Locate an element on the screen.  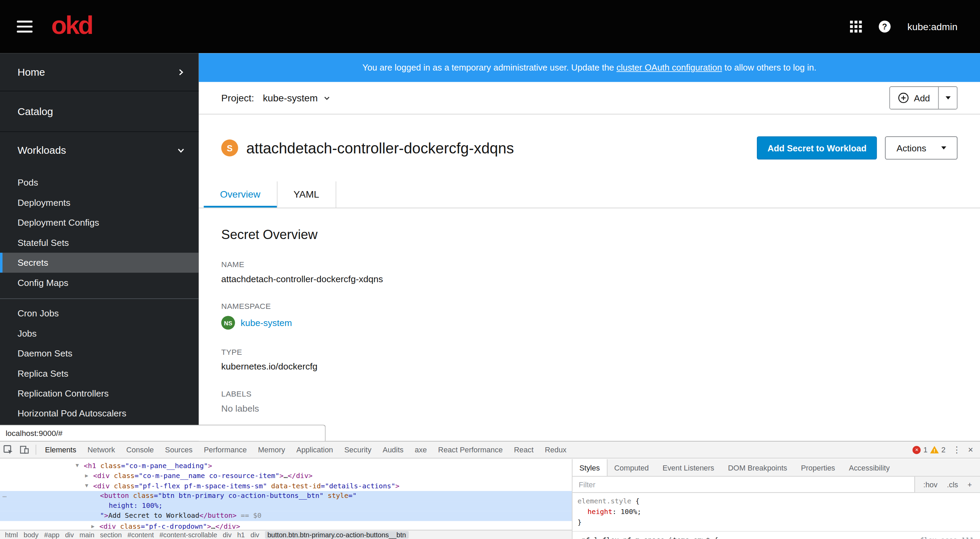
okd-logo: okd is located at coordinates (72, 27).